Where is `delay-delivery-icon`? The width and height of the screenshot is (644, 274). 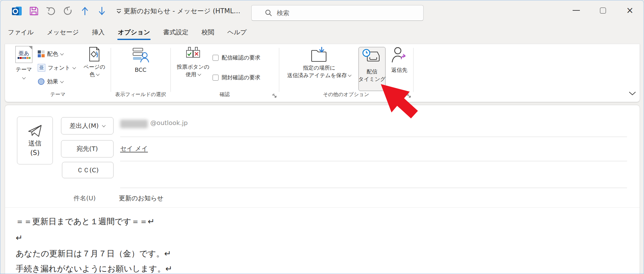 delay-delivery-icon is located at coordinates (372, 57).